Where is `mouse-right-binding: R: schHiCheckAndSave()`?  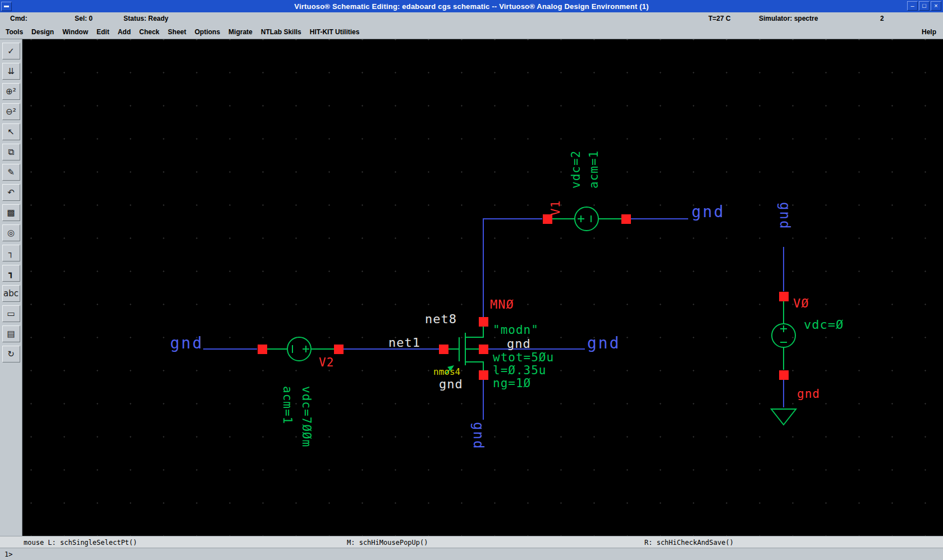 mouse-right-binding: R: schHiCheckAndSave() is located at coordinates (689, 543).